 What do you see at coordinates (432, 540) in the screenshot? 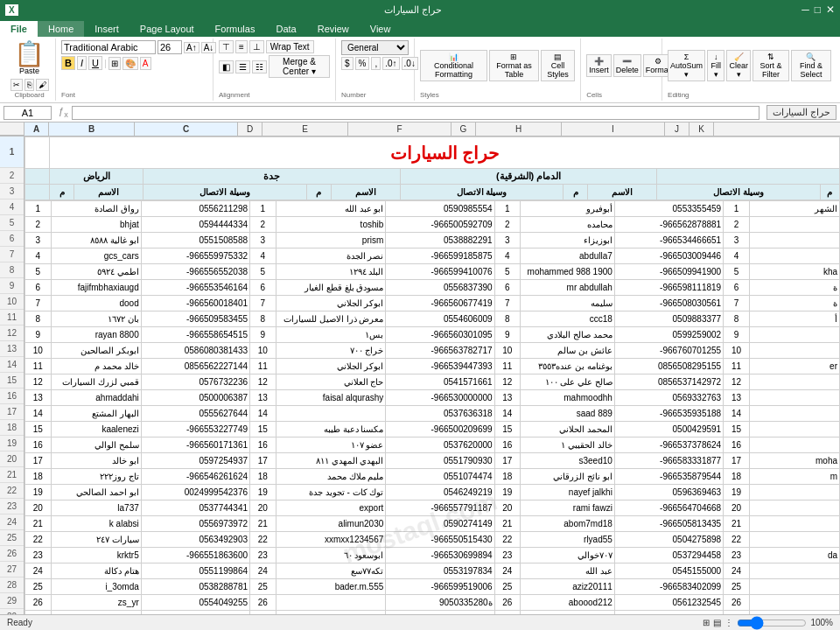
I see `table-row: 22سيارات ٢٤٧056349290322xxmxx1234567-966…` at bounding box center [432, 540].